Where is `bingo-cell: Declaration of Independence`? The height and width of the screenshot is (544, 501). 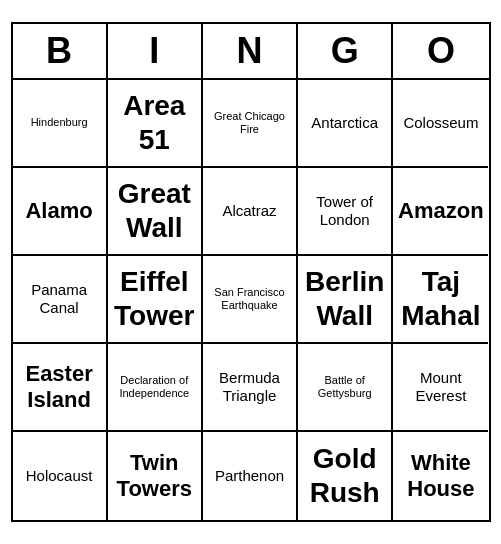
bingo-cell: Declaration of Independence is located at coordinates (156, 388).